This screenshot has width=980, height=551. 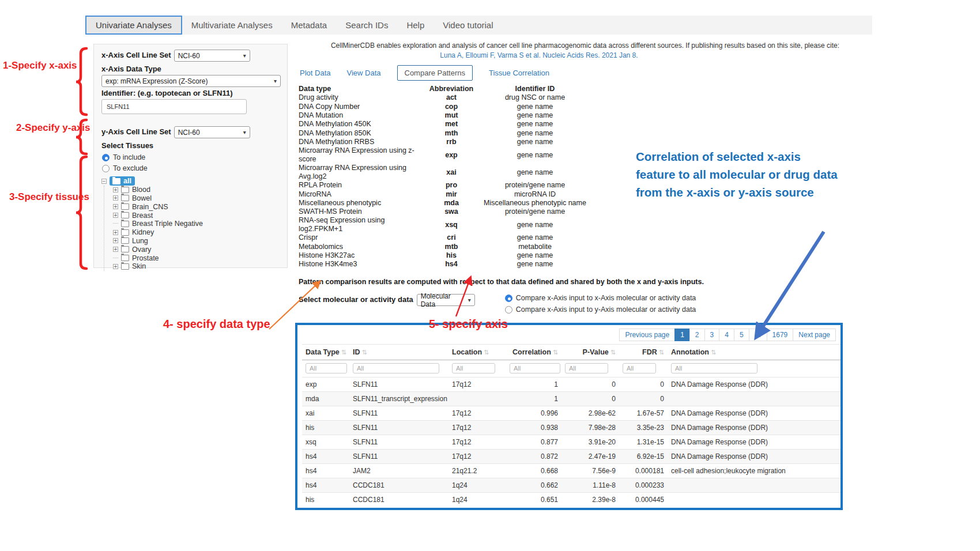 I want to click on page-button-1: 1, so click(x=683, y=335).